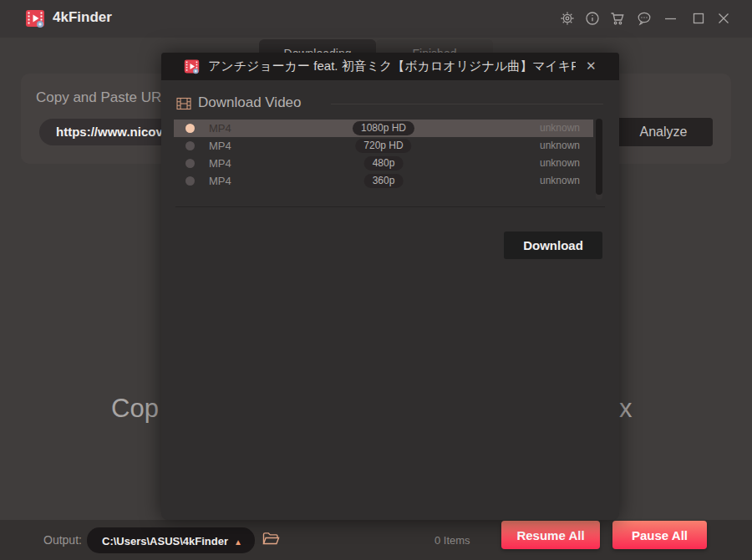 Image resolution: width=752 pixels, height=560 pixels. What do you see at coordinates (376, 540) in the screenshot?
I see `statusbar: Output: C:\Users\ASUS\4kFinder▲ 0 Items …` at bounding box center [376, 540].